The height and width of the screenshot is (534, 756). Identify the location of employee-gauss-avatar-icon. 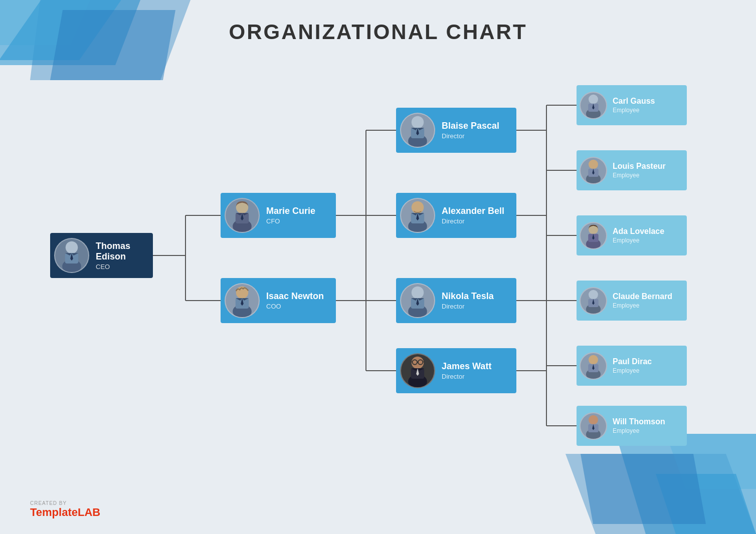
(594, 105).